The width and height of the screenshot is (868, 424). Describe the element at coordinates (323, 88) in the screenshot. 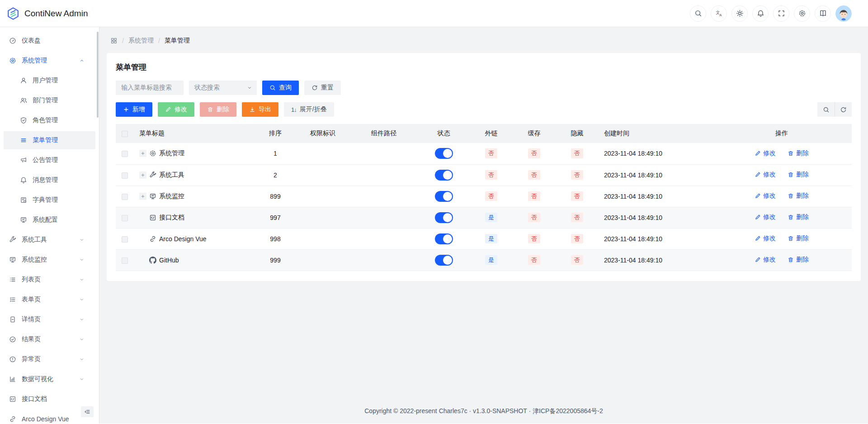

I see `reset-button: 重置` at that location.